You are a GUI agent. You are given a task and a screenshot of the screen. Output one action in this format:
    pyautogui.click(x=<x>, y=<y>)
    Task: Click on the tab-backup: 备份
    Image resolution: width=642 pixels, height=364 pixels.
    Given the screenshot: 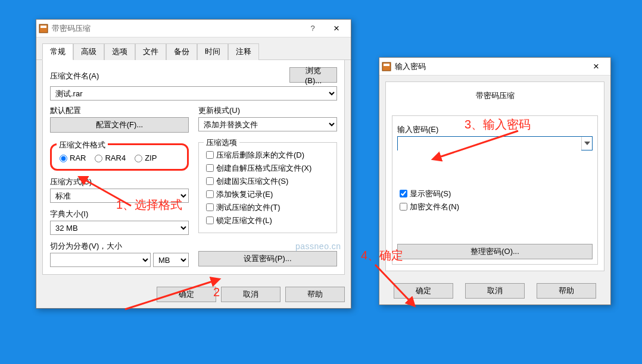 What is the action you would take?
    pyautogui.click(x=182, y=52)
    